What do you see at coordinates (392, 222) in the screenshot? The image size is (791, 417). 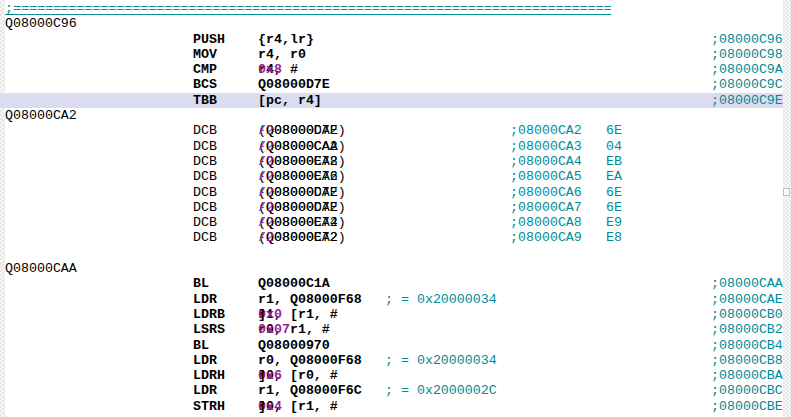 I see `data-line: DCB(Q08000E74 - Q08000CA2) / 2;08000CA8E…` at bounding box center [392, 222].